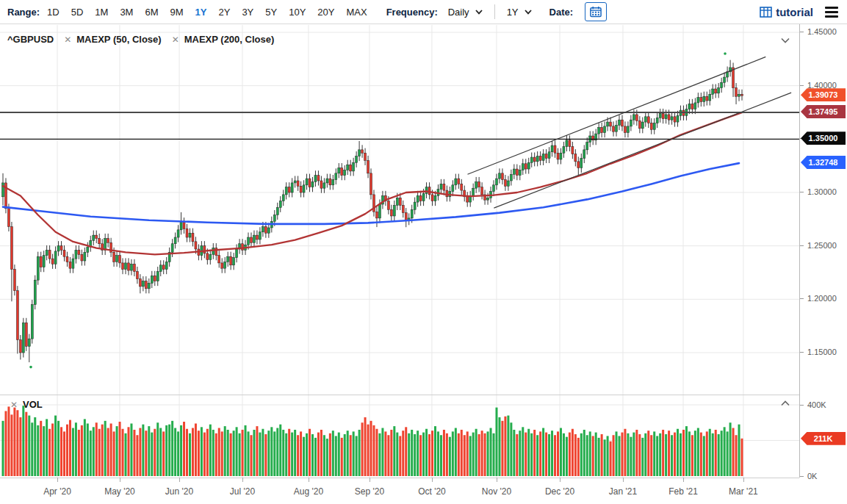 Image resolution: width=847 pixels, height=504 pixels. I want to click on remove-volume-icon: ✕, so click(14, 405).